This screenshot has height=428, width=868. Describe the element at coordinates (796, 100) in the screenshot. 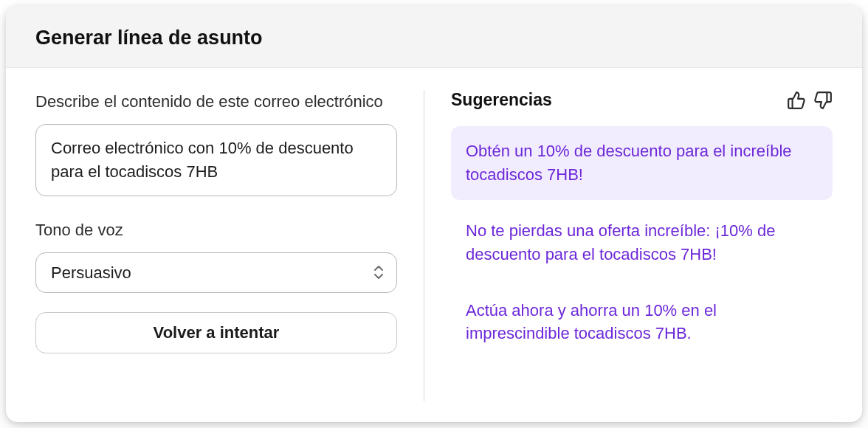

I see `thumbs-up-icon` at that location.